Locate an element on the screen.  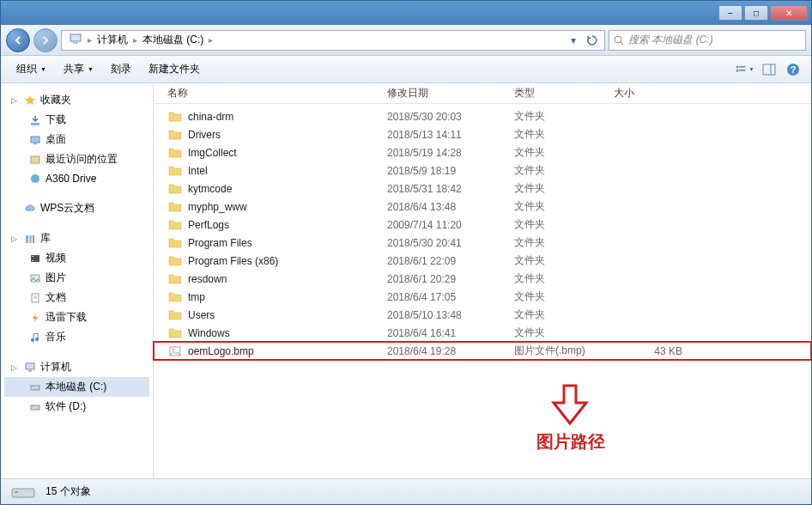
organize-menu: 组织▼ is located at coordinates (31, 69).